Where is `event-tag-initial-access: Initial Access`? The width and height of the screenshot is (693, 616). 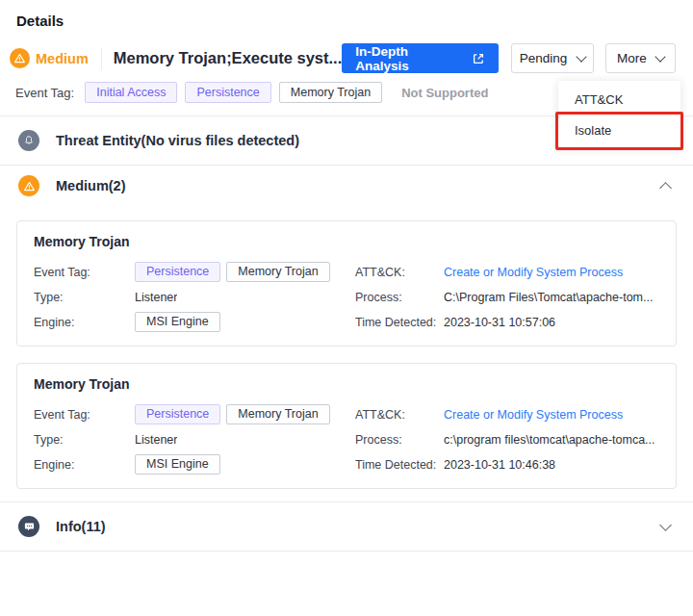
event-tag-initial-access: Initial Access is located at coordinates (131, 92).